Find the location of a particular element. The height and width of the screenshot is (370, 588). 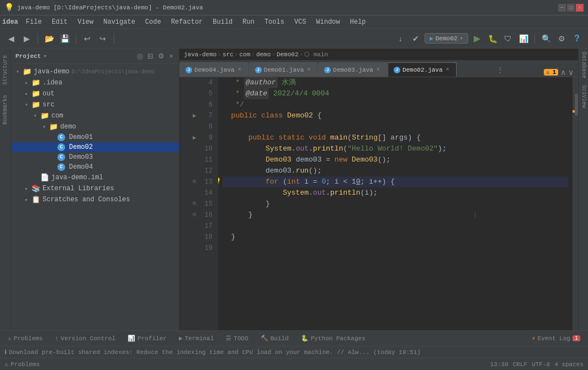

annotation-author: @author is located at coordinates (261, 83).